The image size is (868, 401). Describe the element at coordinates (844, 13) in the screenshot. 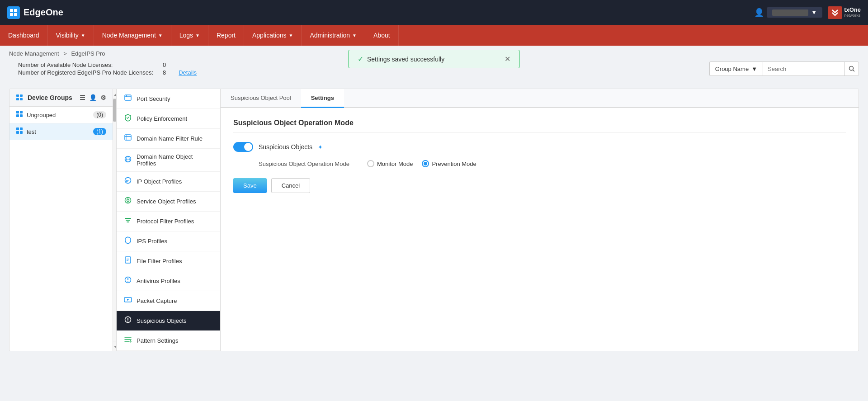

I see `txone-logo: txOne networks` at that location.